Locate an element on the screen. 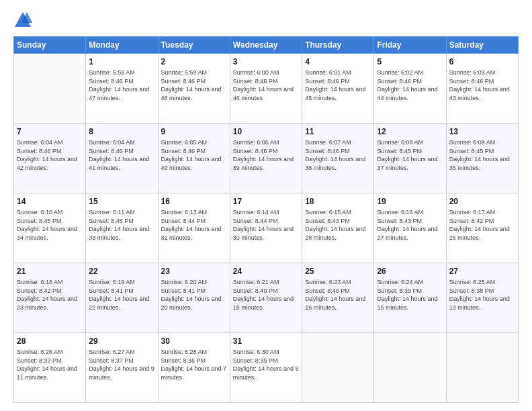 This screenshot has width=532, height=411. day-number: 1 is located at coordinates (122, 62).